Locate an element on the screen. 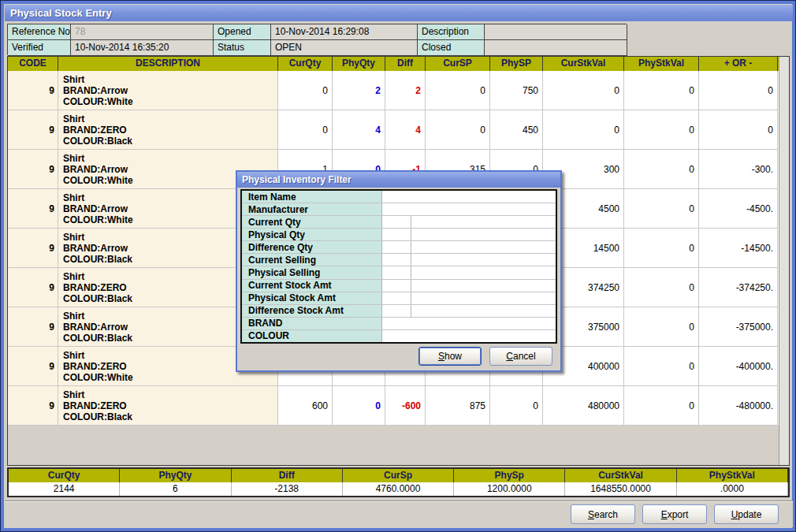 Image resolution: width=796 pixels, height=532 pixels. cell-physp: 750 is located at coordinates (517, 91).